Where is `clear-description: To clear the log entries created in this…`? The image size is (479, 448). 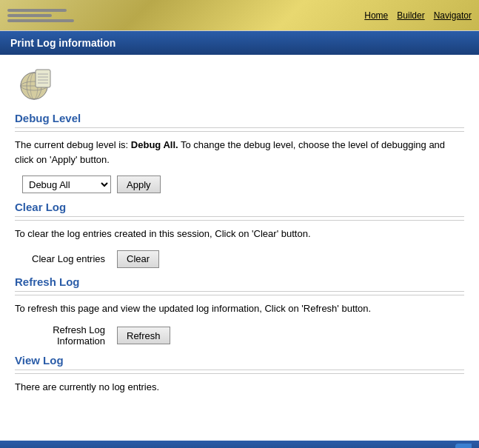 clear-description: To clear the log entries created in this… is located at coordinates (240, 234).